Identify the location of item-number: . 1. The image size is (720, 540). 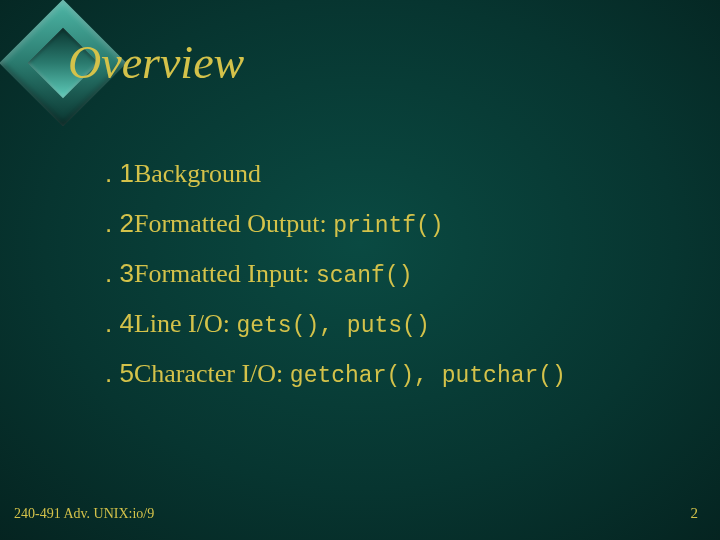
(120, 173).